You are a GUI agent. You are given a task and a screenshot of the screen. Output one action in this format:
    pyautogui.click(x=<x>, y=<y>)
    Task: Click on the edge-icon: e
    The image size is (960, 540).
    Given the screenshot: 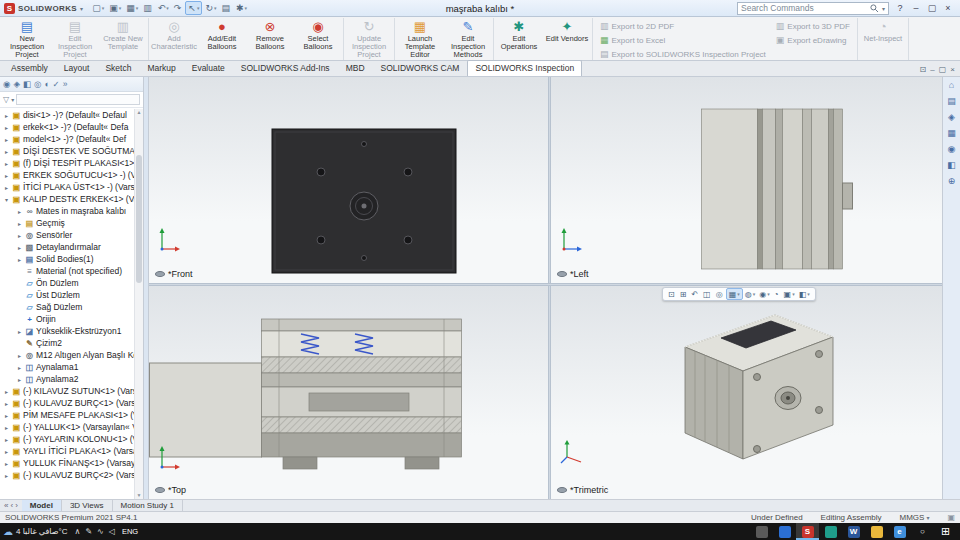 What is the action you would take?
    pyautogui.click(x=900, y=532)
    